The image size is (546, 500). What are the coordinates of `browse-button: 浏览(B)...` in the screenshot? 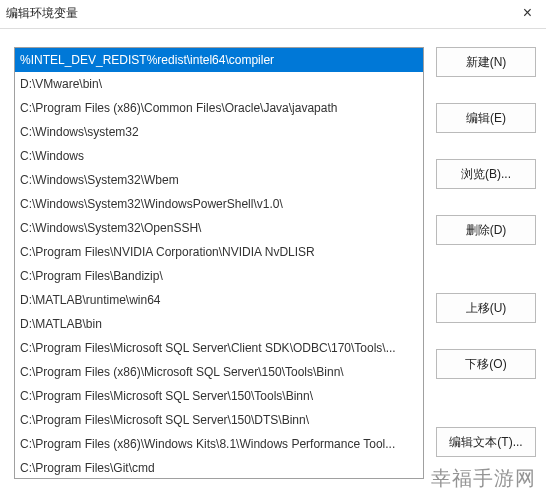 It's located at (486, 174).